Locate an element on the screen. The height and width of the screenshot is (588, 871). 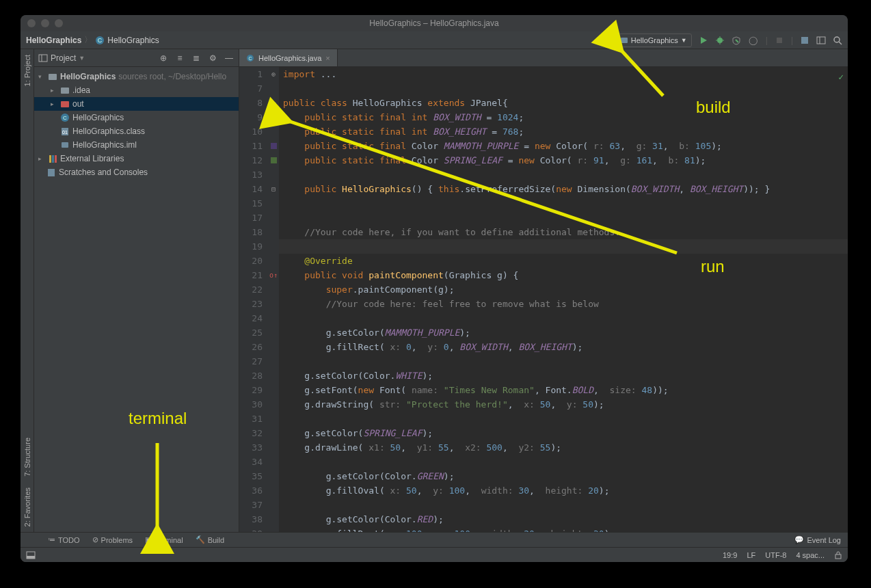
scratch-icon is located at coordinates (51, 172).